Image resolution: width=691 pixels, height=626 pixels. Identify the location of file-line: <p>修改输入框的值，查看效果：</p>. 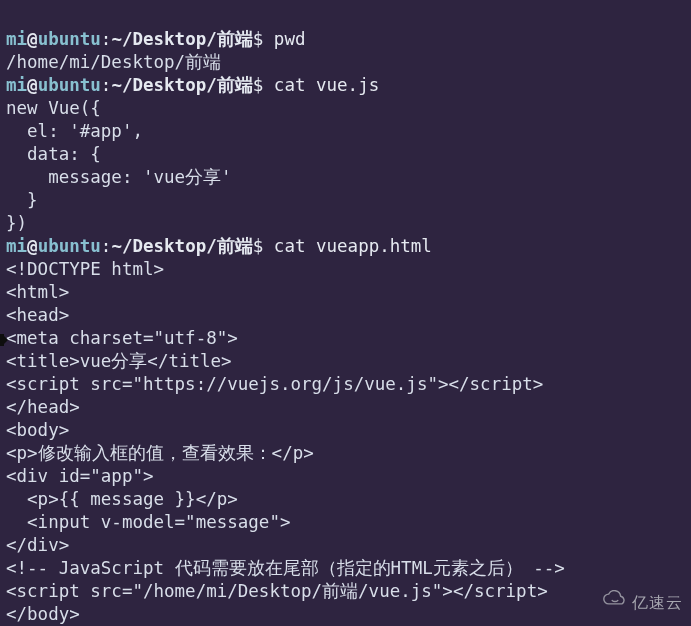
(160, 453).